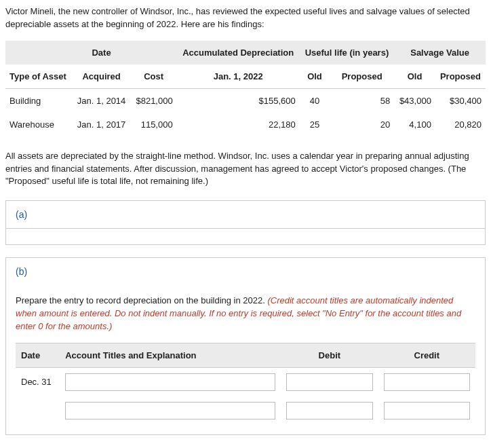 This screenshot has height=448, width=491. What do you see at coordinates (154, 100) in the screenshot?
I see `cell-cost: $821,000` at bounding box center [154, 100].